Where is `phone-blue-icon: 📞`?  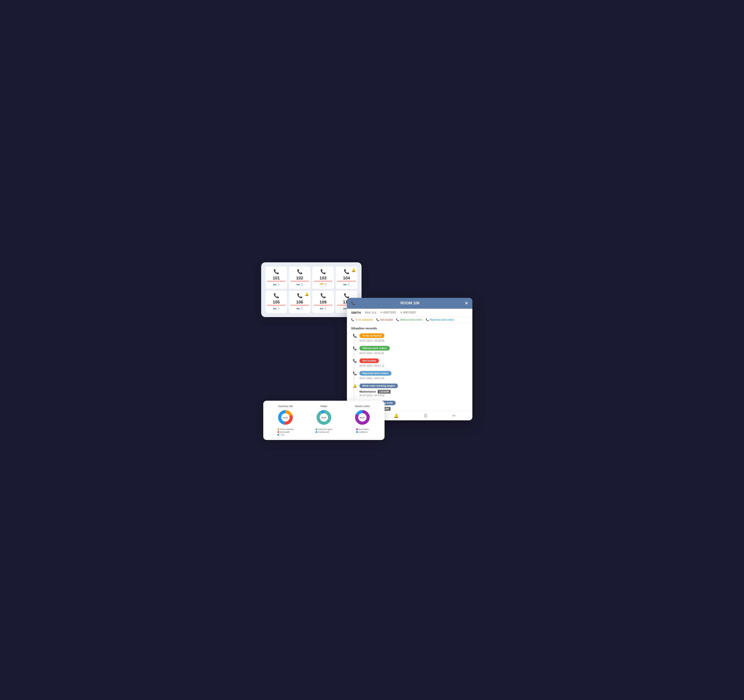
phone-blue-icon: 📞 is located at coordinates (427, 320).